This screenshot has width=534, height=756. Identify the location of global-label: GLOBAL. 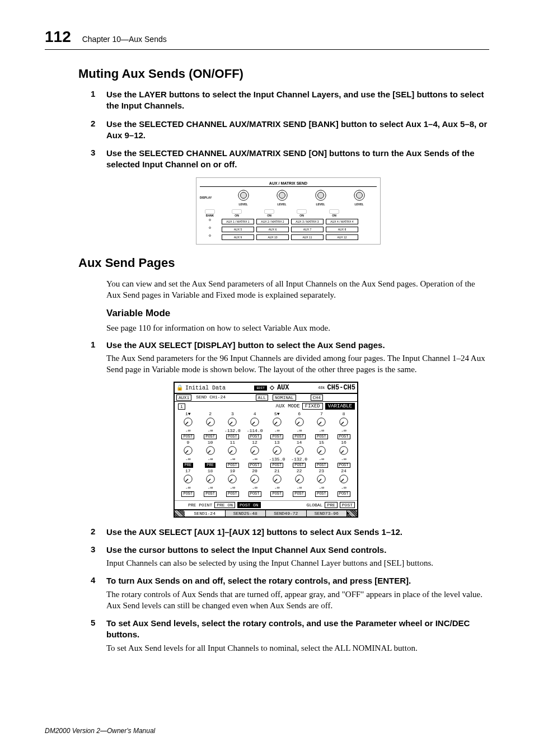
(315, 505).